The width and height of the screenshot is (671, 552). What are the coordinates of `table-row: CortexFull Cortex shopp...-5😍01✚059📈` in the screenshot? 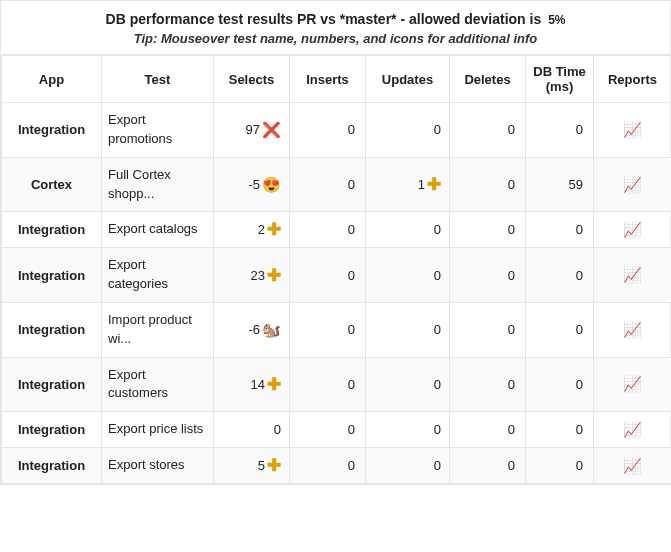 It's located at (337, 184).